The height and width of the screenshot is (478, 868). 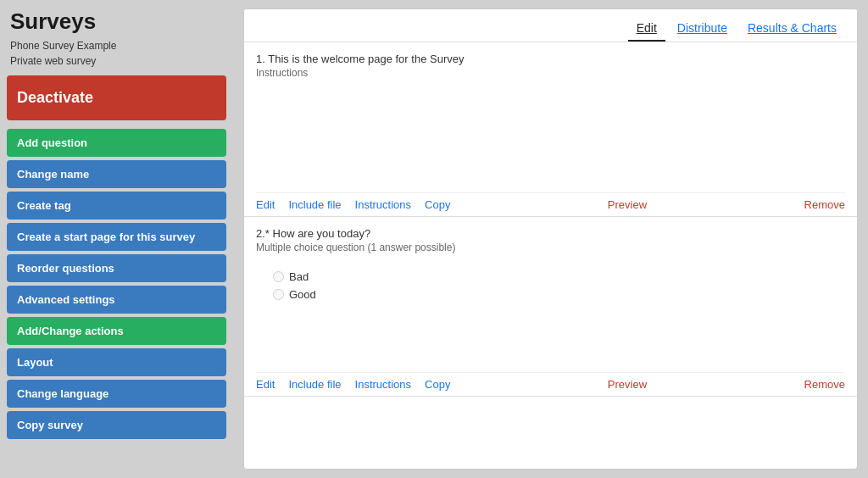 I want to click on question-2-title: 2.* How are you today?, so click(x=551, y=234).